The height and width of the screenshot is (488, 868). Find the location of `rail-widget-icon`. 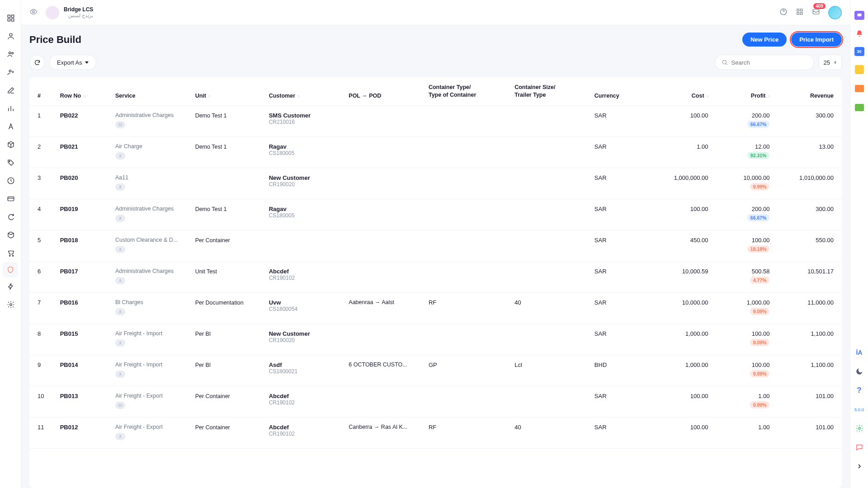

rail-widget-icon is located at coordinates (859, 70).